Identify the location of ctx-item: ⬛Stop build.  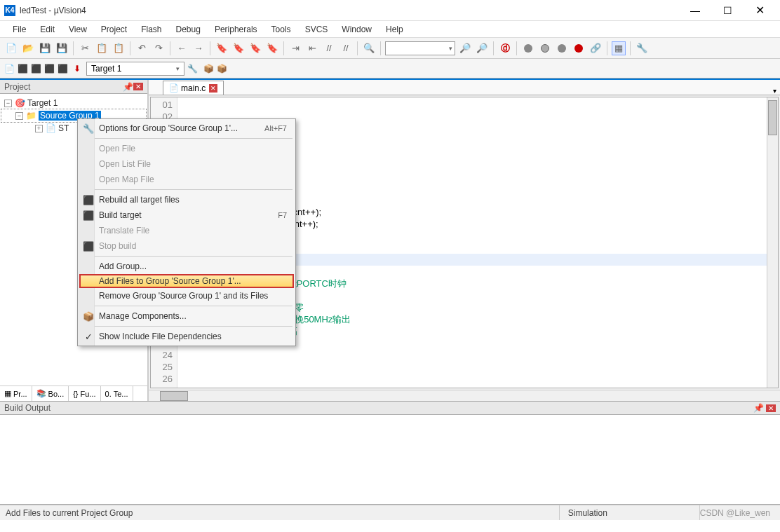
(187, 246).